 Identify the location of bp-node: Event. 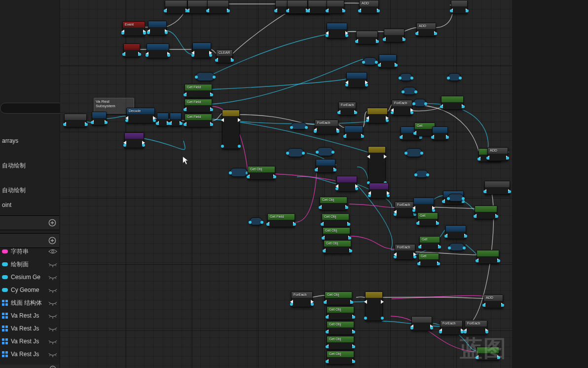
(134, 29).